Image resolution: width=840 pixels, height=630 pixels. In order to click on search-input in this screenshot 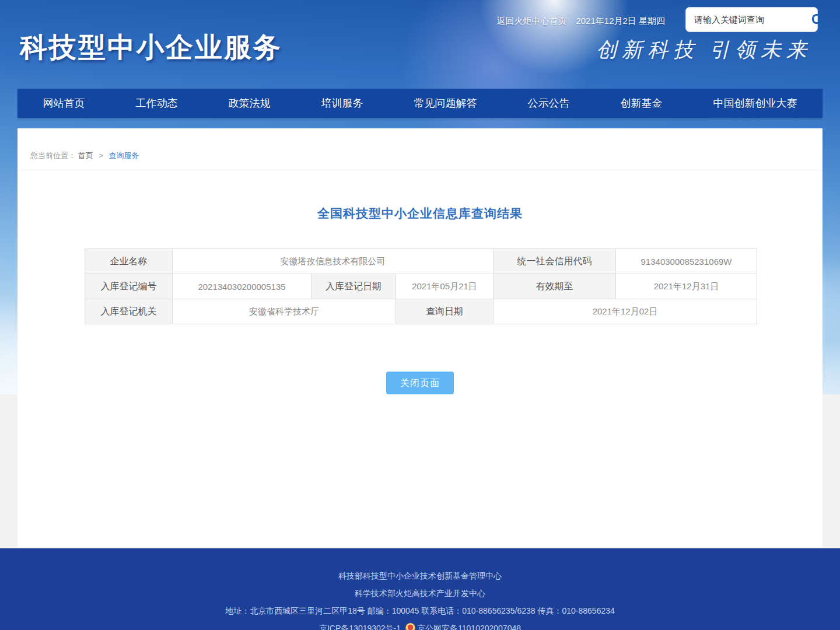, I will do `click(752, 20)`.